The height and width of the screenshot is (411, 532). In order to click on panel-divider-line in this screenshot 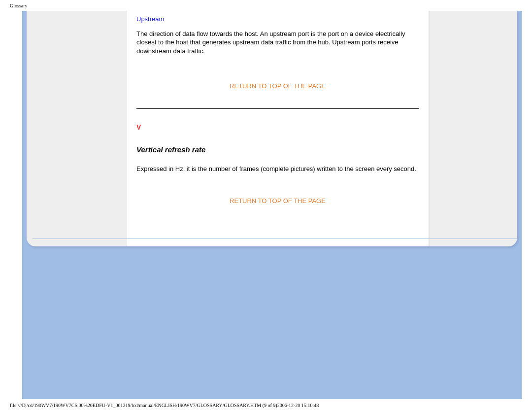, I will do `click(275, 239)`.